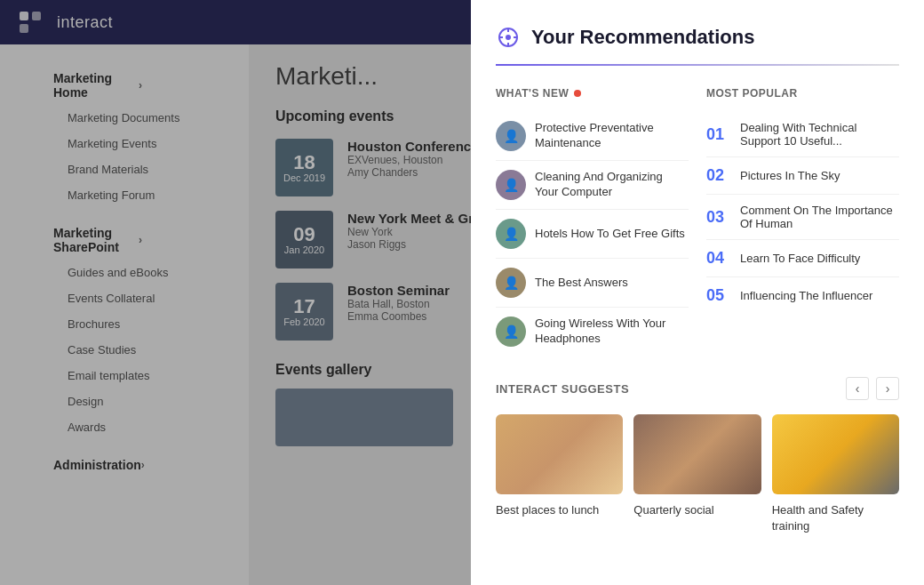 The width and height of the screenshot is (924, 585). Describe the element at coordinates (511, 136) in the screenshot. I see `news-avatar-1: 👤` at that location.